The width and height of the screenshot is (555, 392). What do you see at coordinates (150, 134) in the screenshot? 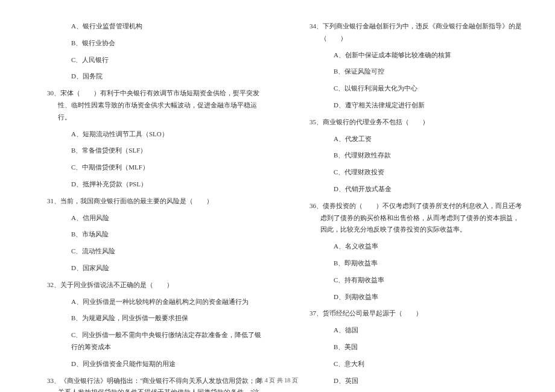
I see `q30-option-a: A、短期流动性调节工具（SLO）` at bounding box center [150, 134].